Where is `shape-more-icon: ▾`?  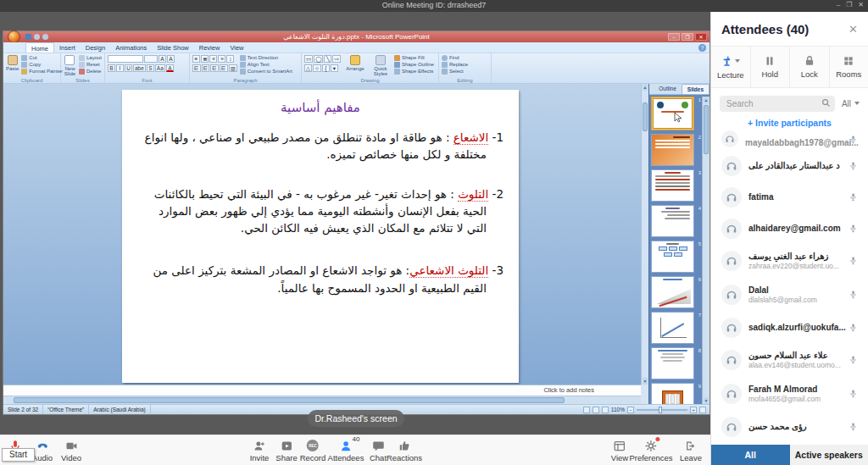
shape-more-icon: ▾ is located at coordinates (334, 68).